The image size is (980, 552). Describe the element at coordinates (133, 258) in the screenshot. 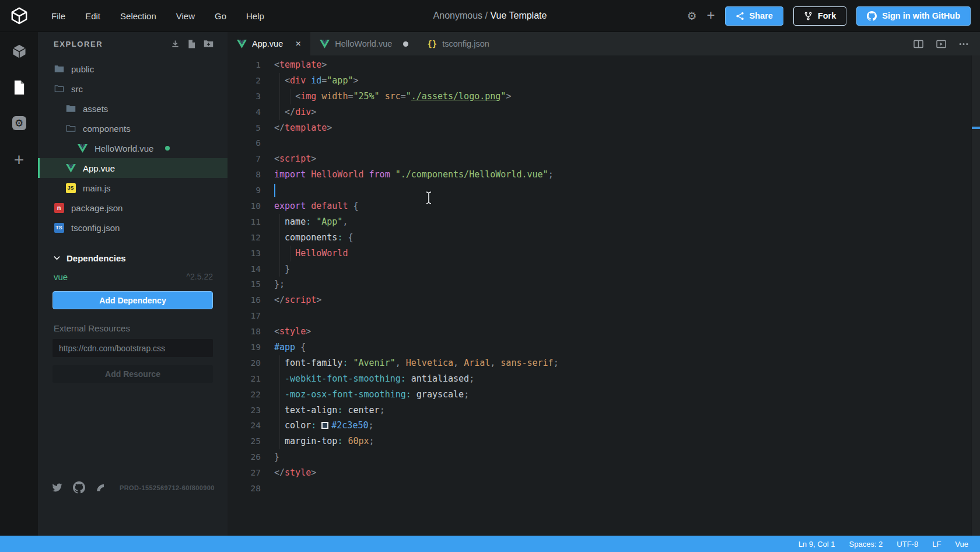

I see `dependencies-header: Dependencies` at that location.